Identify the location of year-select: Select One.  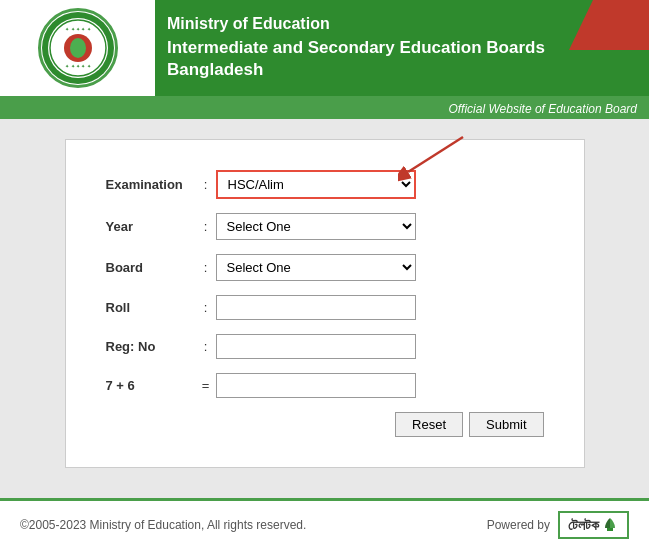
(316, 226).